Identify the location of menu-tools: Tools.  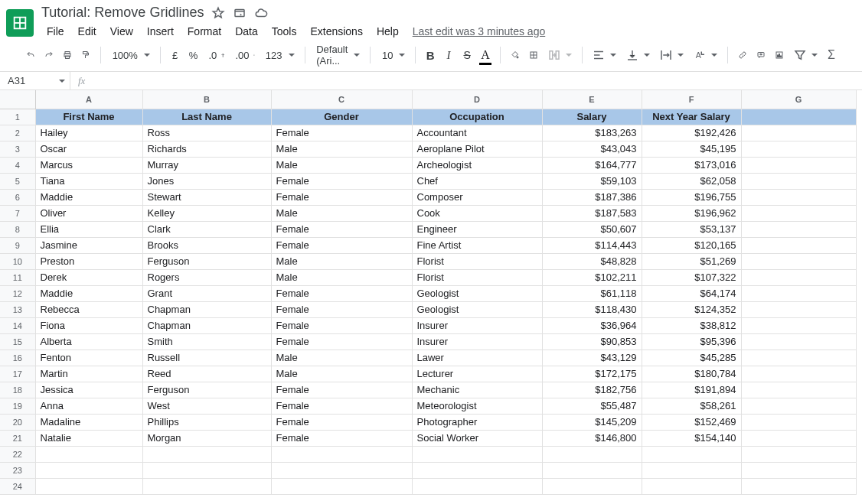
(285, 31).